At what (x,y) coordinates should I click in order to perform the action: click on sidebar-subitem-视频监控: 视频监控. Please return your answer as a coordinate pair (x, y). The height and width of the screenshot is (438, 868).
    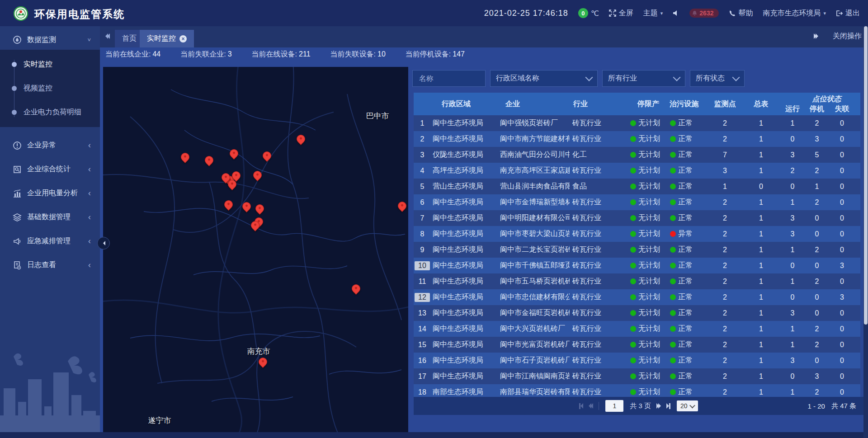
    Looking at the image, I should click on (50, 89).